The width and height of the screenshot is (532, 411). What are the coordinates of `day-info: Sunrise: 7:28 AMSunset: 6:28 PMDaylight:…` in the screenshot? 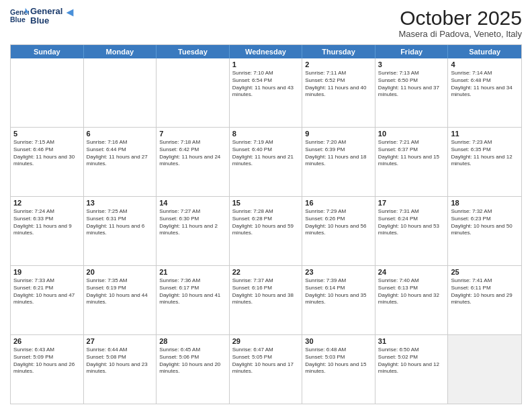 It's located at (266, 223).